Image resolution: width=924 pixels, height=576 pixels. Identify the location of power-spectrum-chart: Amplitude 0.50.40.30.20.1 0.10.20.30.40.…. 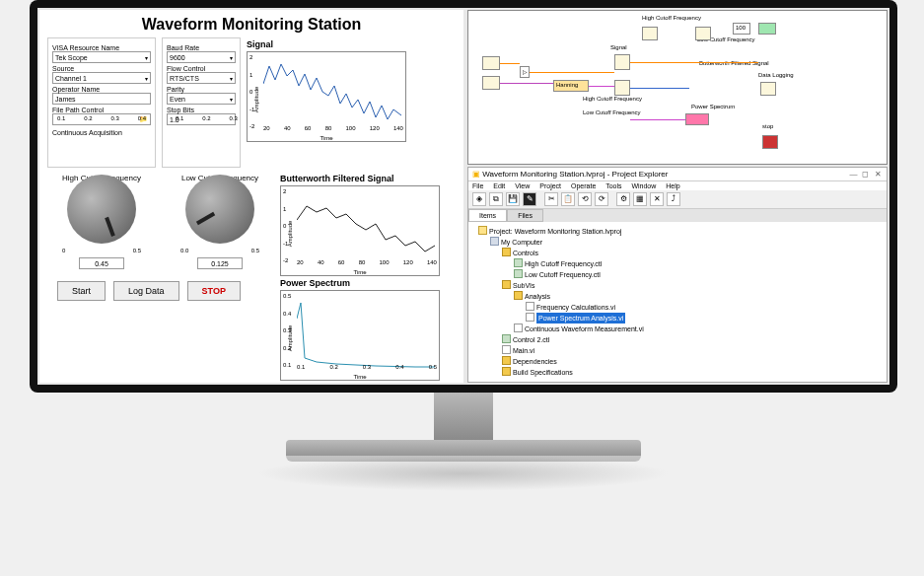
(360, 335).